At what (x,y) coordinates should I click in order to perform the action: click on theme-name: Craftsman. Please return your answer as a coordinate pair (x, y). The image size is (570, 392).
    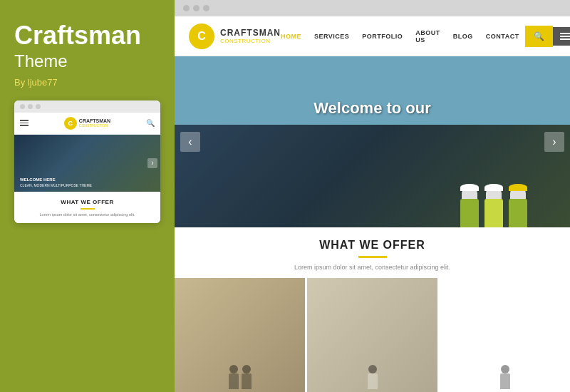
    Looking at the image, I should click on (78, 36).